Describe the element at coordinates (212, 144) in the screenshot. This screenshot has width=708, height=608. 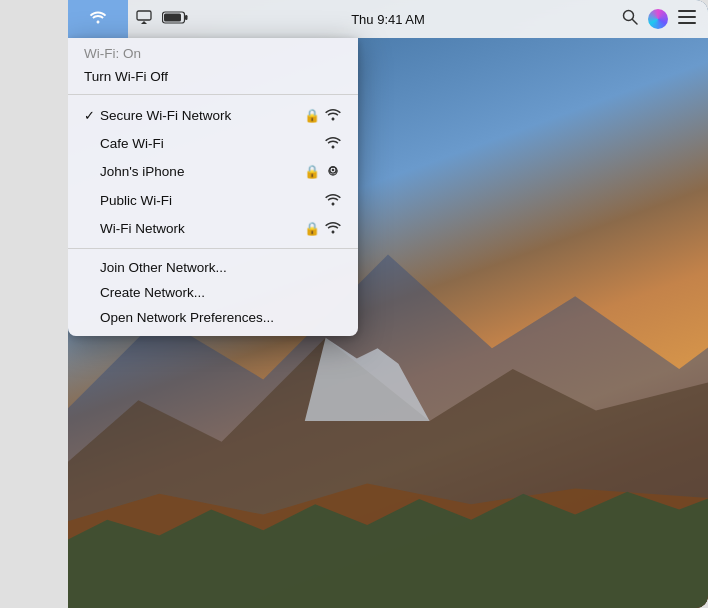
I see `network-name: Cafe Wi-Fi` at that location.